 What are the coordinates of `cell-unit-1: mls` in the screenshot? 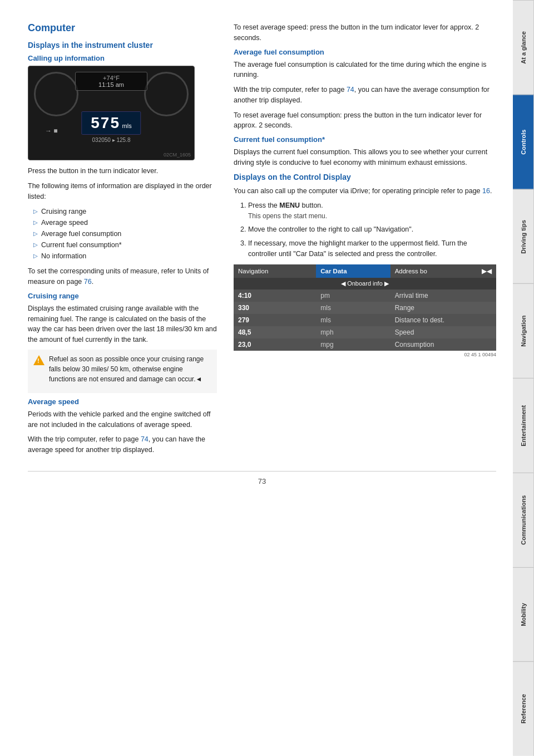 It's located at (353, 308).